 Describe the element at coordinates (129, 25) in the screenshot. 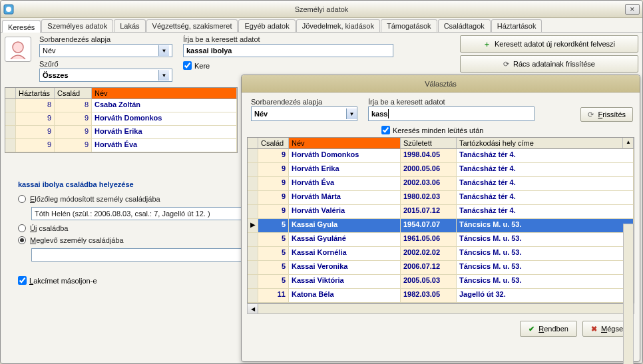

I see `tab-lak-s: Lakás` at that location.